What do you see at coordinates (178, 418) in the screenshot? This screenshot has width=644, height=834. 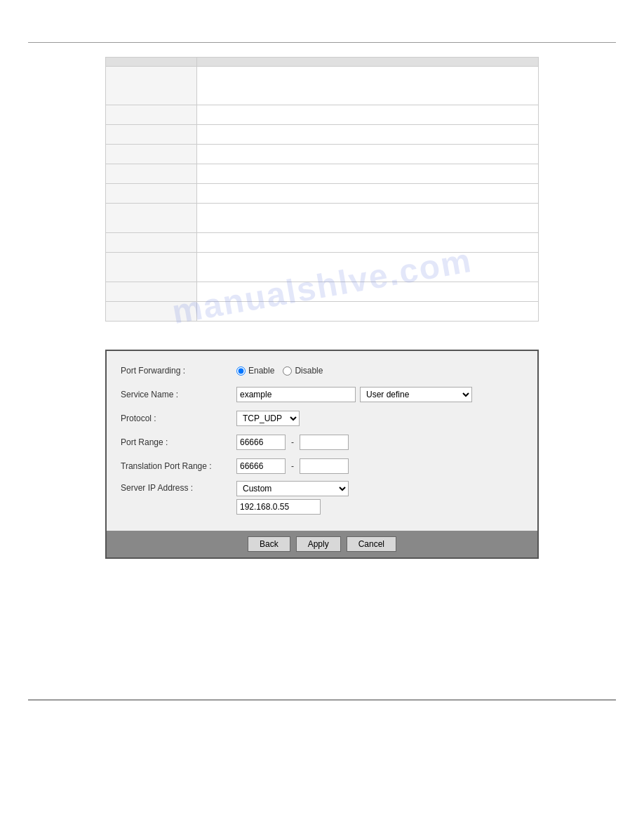 I see `protocol-label: Protocol :` at bounding box center [178, 418].